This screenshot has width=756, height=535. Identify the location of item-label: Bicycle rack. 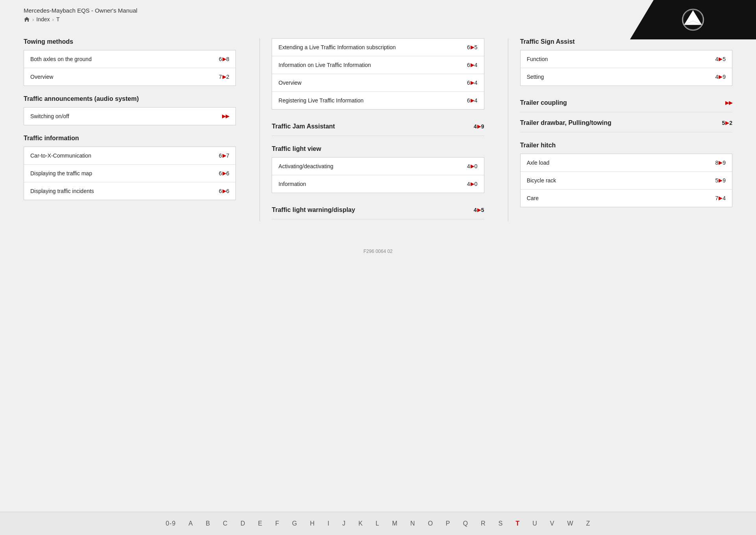
(542, 180).